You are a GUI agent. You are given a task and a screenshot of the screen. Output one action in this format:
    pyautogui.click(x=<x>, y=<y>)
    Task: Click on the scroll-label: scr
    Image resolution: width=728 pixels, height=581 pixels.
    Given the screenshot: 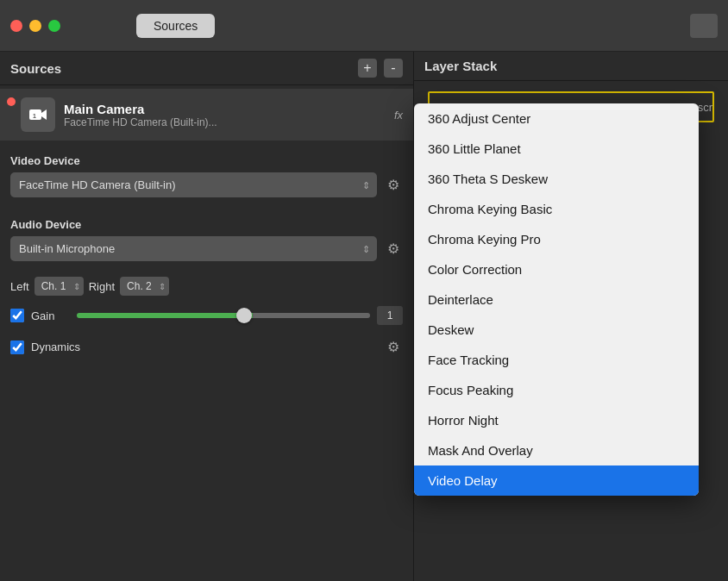 What is the action you would take?
    pyautogui.click(x=706, y=107)
    